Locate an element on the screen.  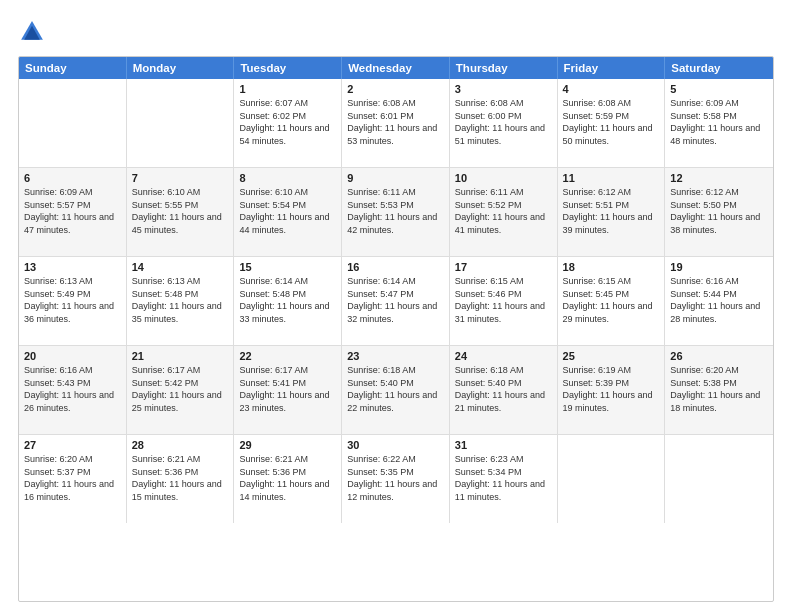
day-number: 15 is located at coordinates (288, 267).